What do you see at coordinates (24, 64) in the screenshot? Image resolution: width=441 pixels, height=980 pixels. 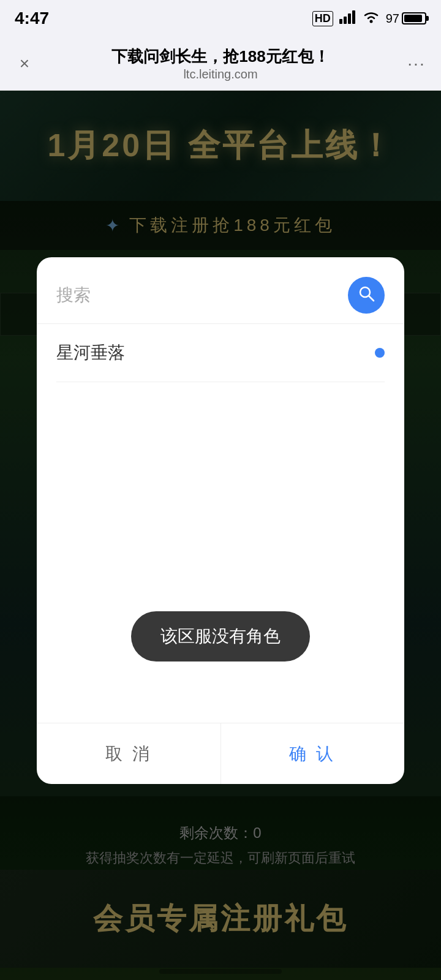 I see `close-button: ×` at bounding box center [24, 64].